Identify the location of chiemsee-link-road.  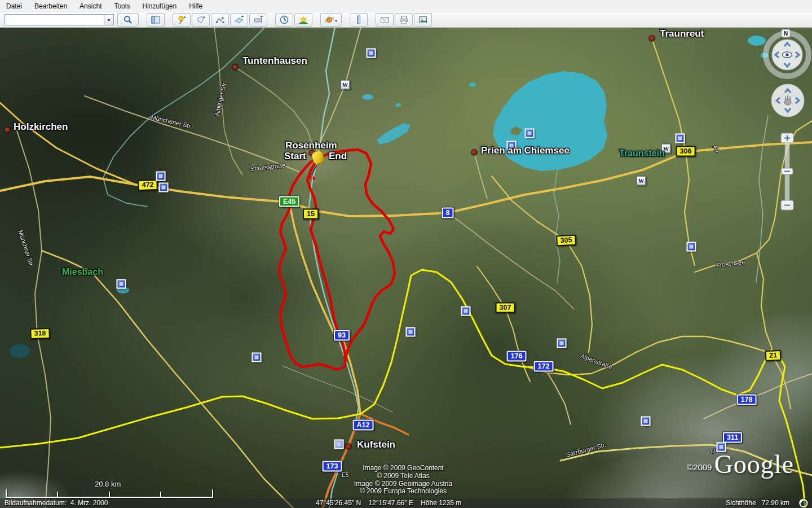
(511, 261).